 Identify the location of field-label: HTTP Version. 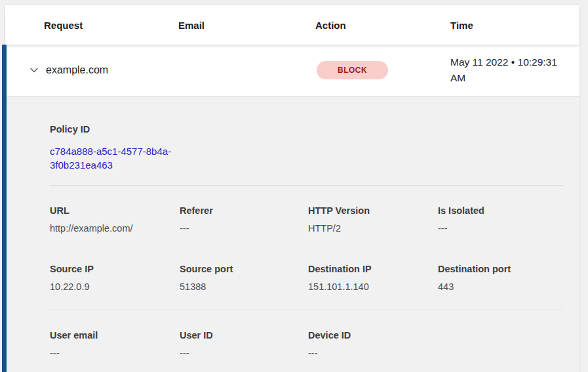
(373, 211).